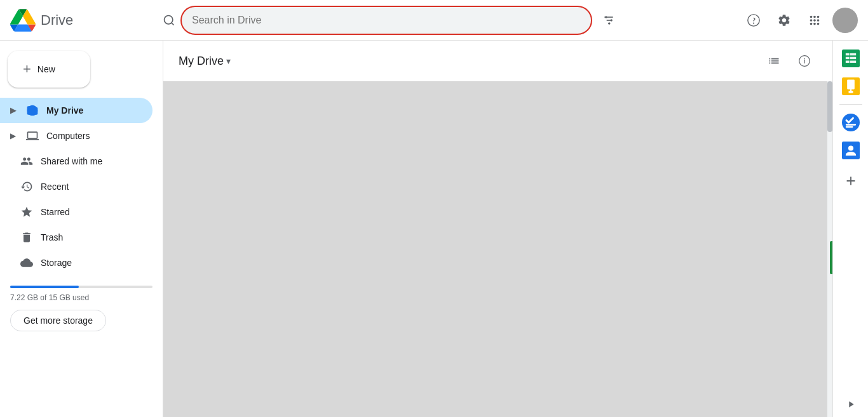 Image resolution: width=868 pixels, height=417 pixels. I want to click on sidebar-item-my-drive-label: My Drive, so click(65, 110).